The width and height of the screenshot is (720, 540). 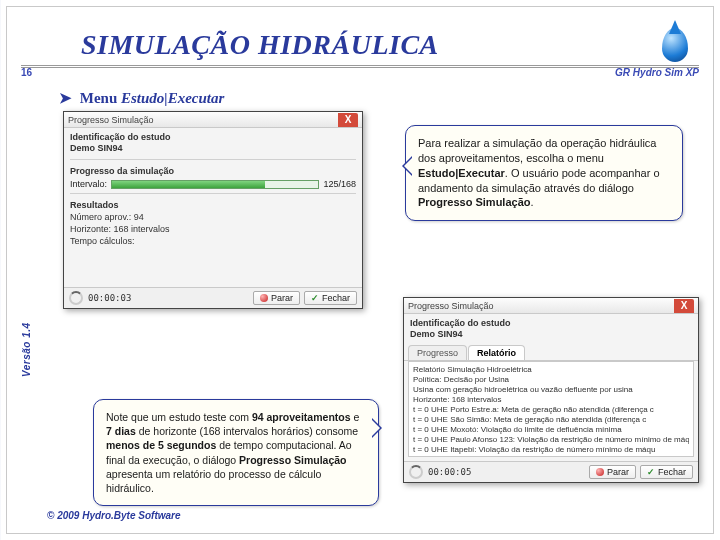 I want to click on water-drop-icon, so click(x=675, y=45).